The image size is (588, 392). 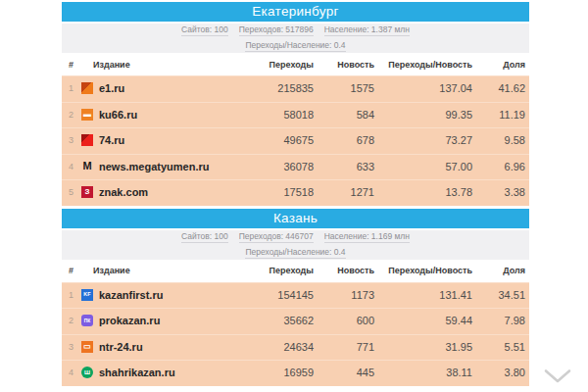 What do you see at coordinates (72, 192) in the screenshot?
I see `row-number: 5` at bounding box center [72, 192].